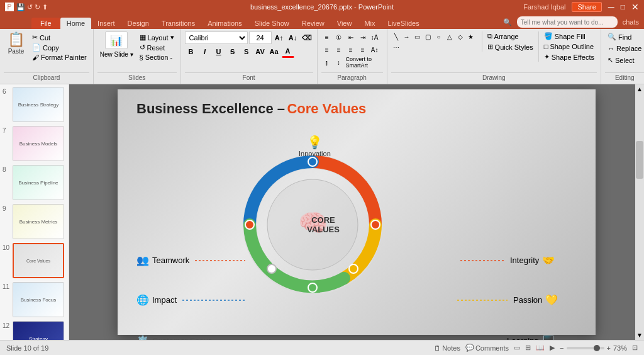 This screenshot has height=355, width=644. Describe the element at coordinates (528, 347) in the screenshot. I see `view-slide-sorter-btn: ⊞` at that location.